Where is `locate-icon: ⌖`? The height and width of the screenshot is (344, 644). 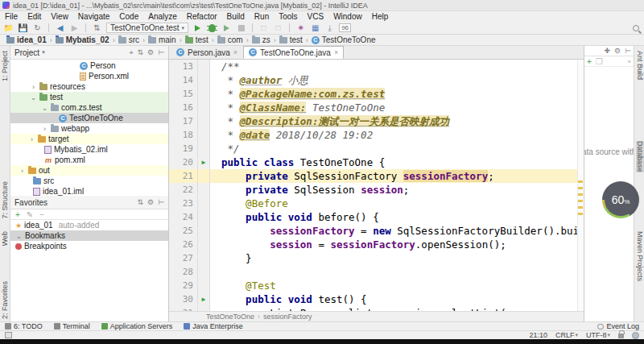
locate-icon: ⌖ is located at coordinates (130, 53).